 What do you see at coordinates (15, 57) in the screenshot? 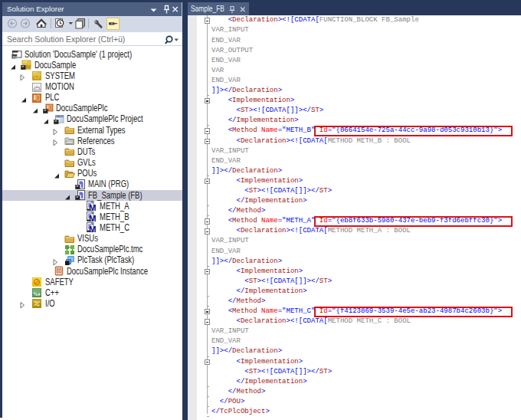
I see `svg-text: xg` at bounding box center [15, 57].